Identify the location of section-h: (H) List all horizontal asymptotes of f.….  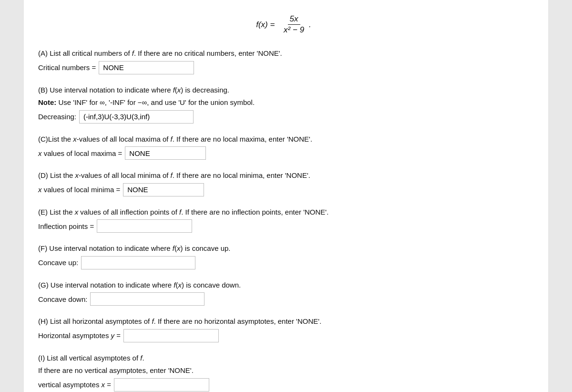
(284, 329).